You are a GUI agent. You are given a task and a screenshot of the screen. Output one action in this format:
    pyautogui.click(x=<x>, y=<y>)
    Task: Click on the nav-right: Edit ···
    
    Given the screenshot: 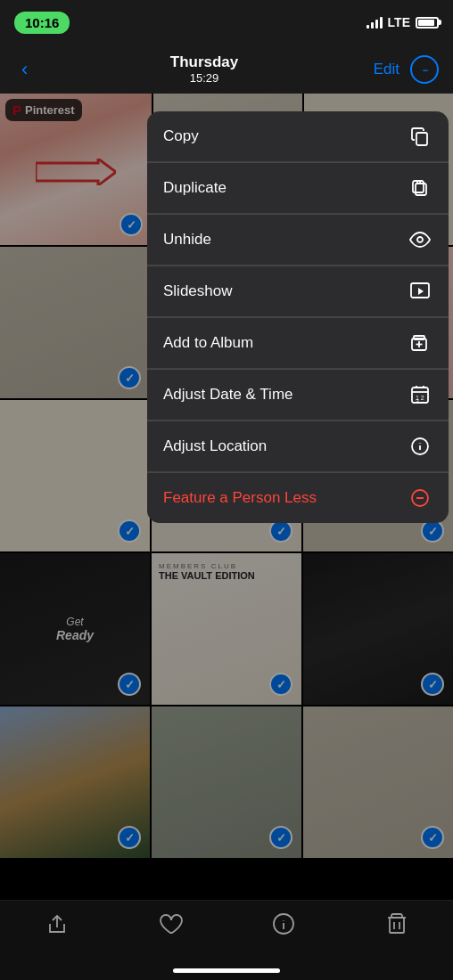 What is the action you would take?
    pyautogui.click(x=407, y=69)
    